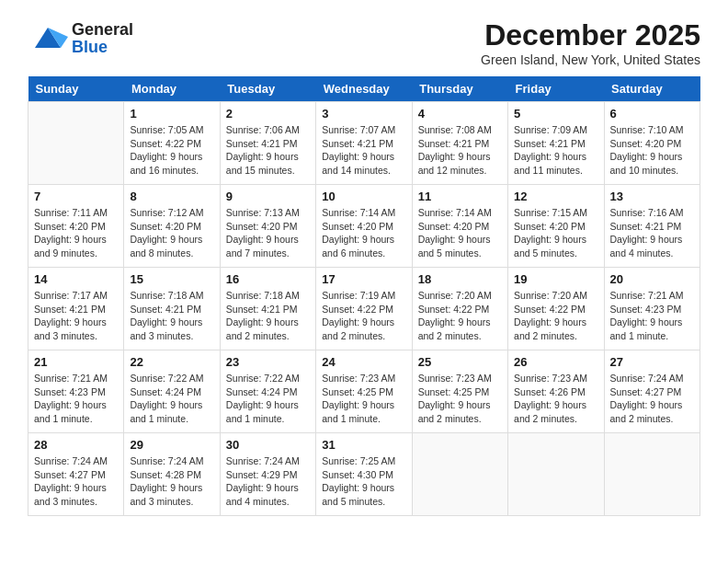  Describe the element at coordinates (555, 197) in the screenshot. I see `day-number: 12` at that location.